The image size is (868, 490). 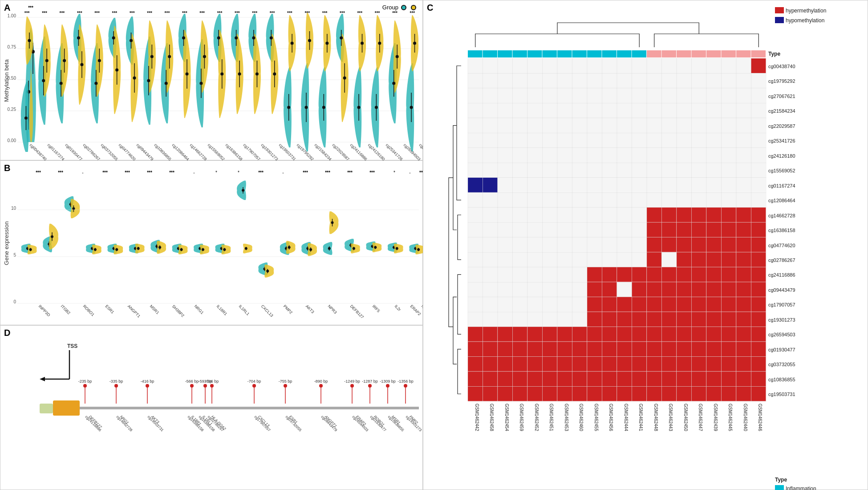 I want to click on svg-text: TSS, so click(x=72, y=346).